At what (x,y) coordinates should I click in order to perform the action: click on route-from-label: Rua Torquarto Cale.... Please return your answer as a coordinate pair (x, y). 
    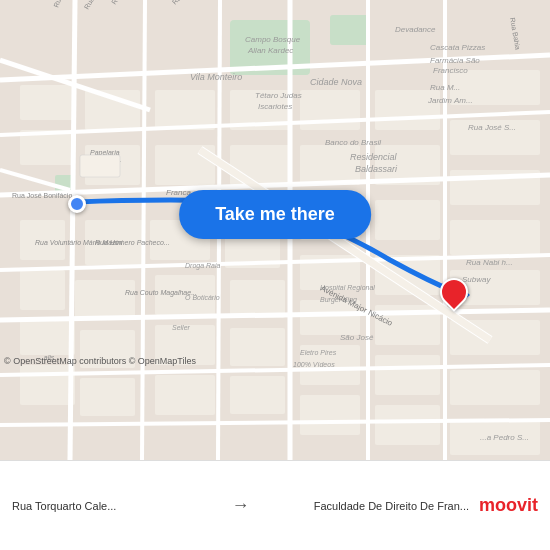
    Looking at the image, I should click on (118, 506).